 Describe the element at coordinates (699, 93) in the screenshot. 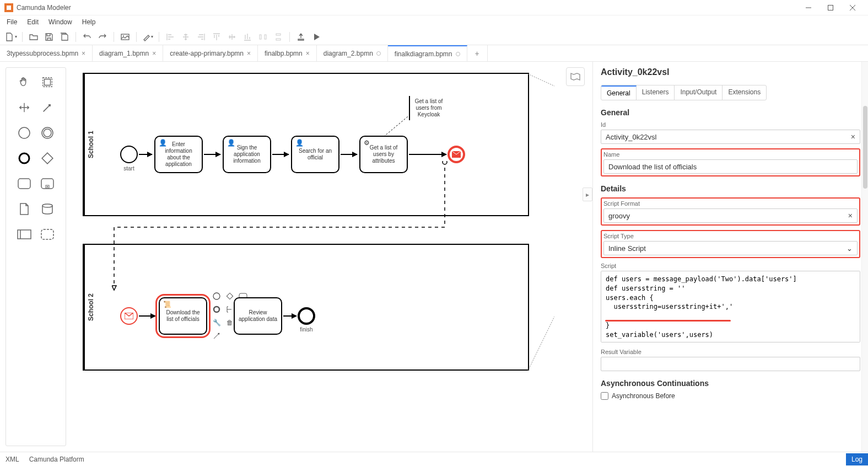

I see `prop-tab-io: Input/Output` at that location.